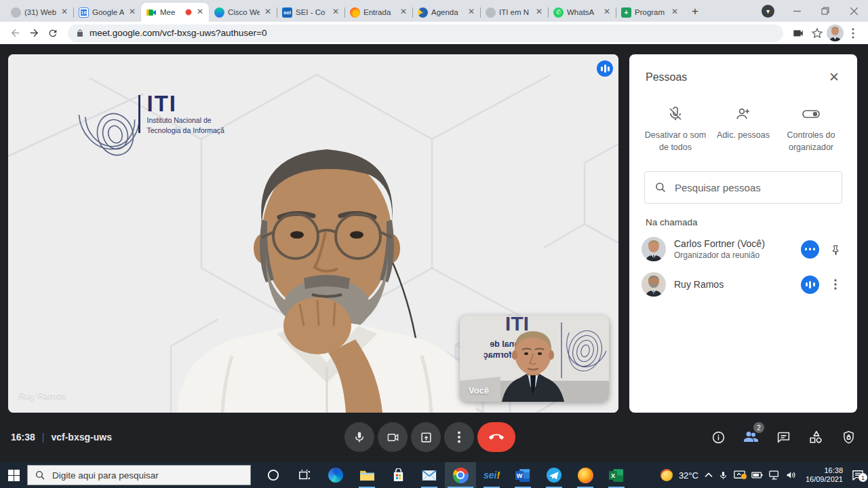  Describe the element at coordinates (81, 437) in the screenshot. I see `meeting-code: vcf-bxsg-uws` at that location.